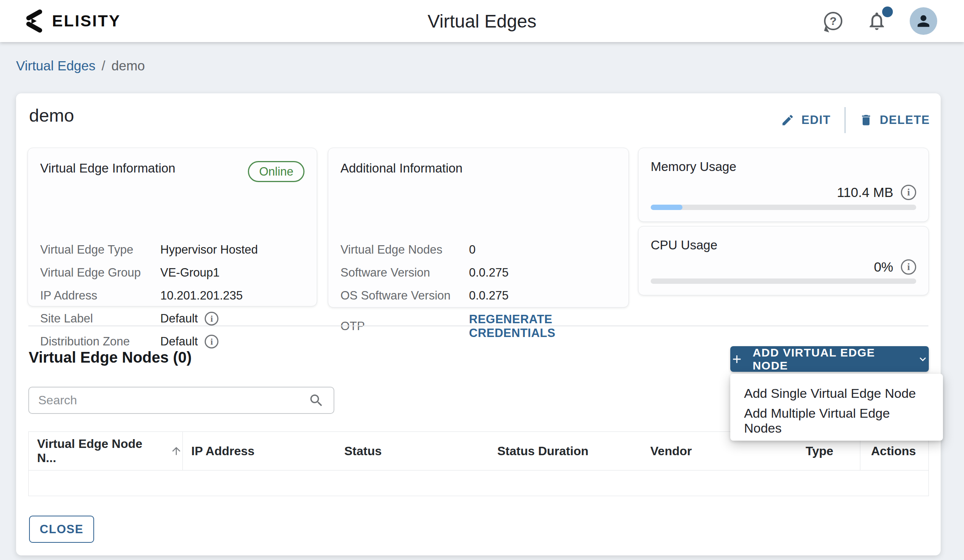 This screenshot has width=964, height=560. What do you see at coordinates (482, 21) in the screenshot?
I see `page-title: Virtual Edges` at bounding box center [482, 21].